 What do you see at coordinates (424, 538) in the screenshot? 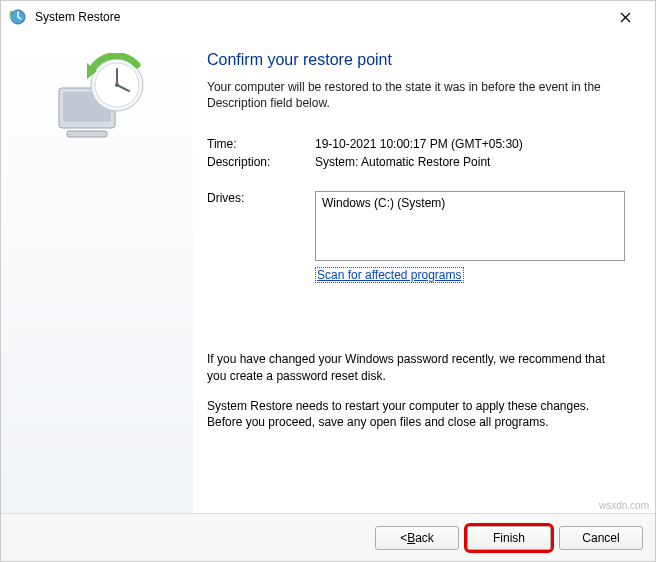
I see `back-button-suffix: ack` at bounding box center [424, 538].